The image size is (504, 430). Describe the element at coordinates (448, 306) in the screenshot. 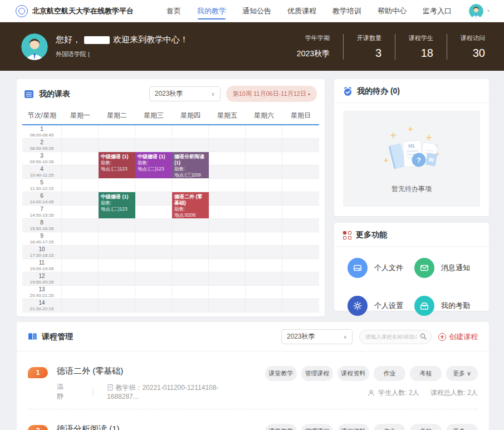

I see `feature-item-attendance: 我的考勤` at that location.